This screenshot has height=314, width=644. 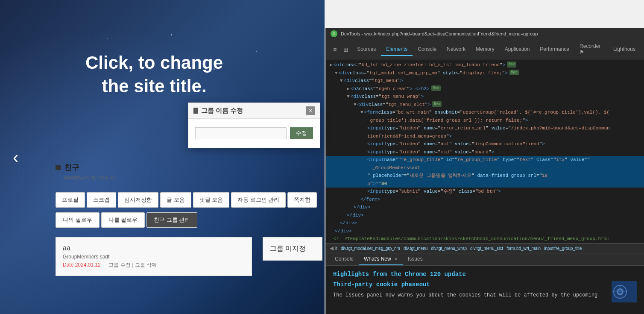 I want to click on modal-close-button: ×, so click(x=310, y=111).